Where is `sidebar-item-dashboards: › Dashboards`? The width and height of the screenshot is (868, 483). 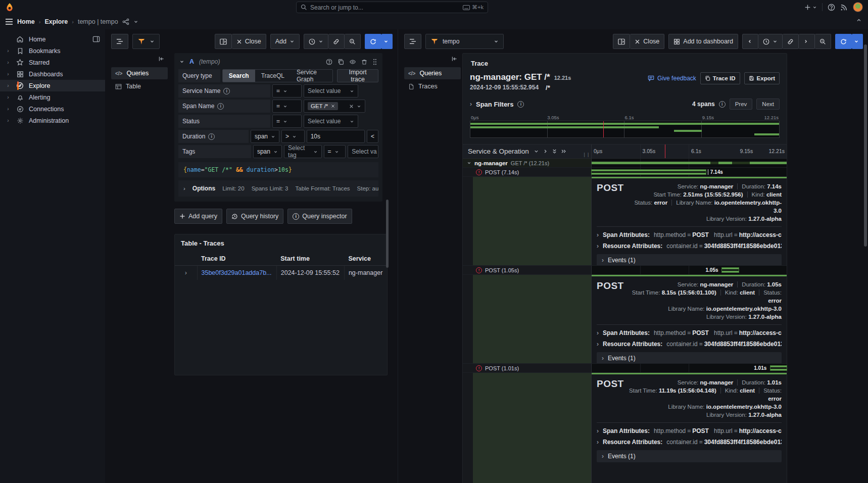 sidebar-item-dashboards: › Dashboards is located at coordinates (53, 74).